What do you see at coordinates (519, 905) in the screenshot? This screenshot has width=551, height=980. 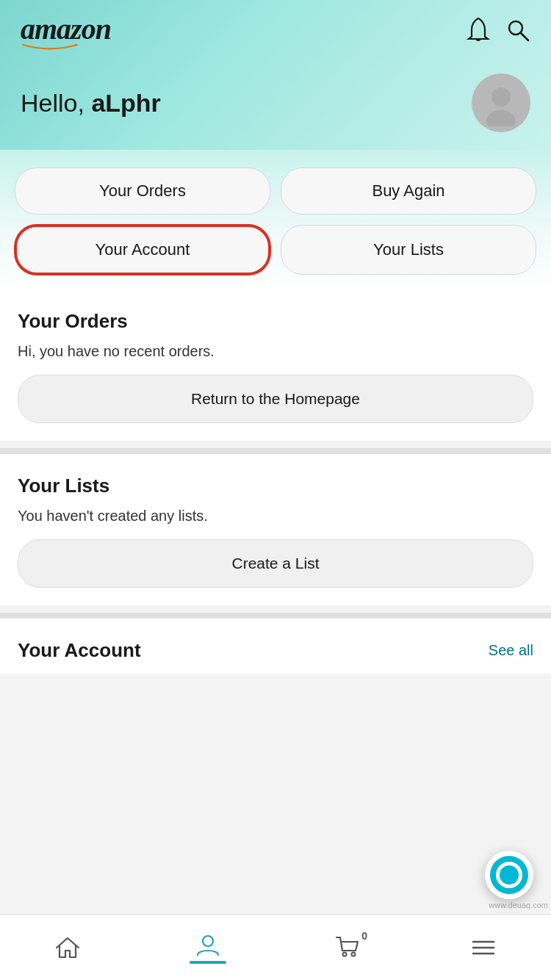 I see `watermark: www.deuaq.com` at bounding box center [519, 905].